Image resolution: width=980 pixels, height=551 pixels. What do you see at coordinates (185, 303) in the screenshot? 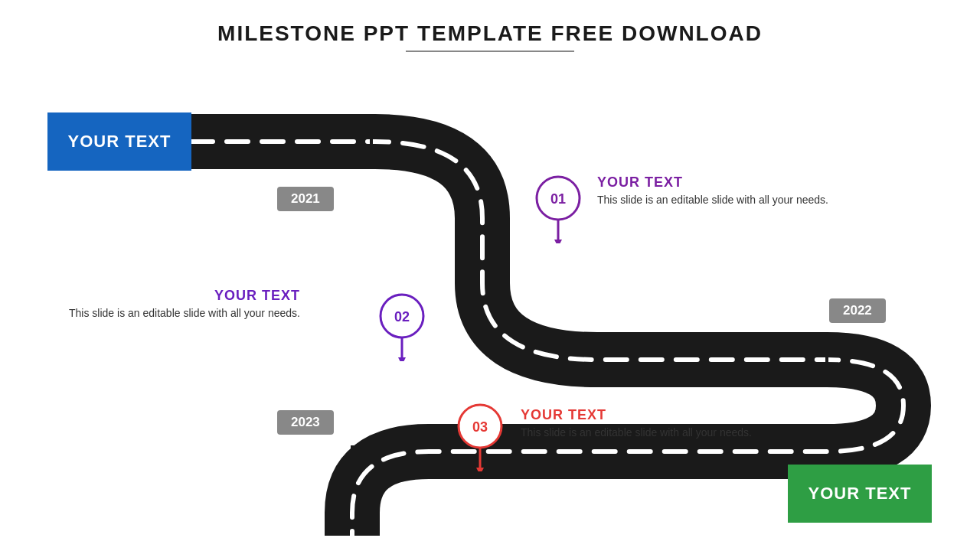
I see `milestone-2-text: YOUR TEXT This slide is an editable slid…` at bounding box center [185, 303].